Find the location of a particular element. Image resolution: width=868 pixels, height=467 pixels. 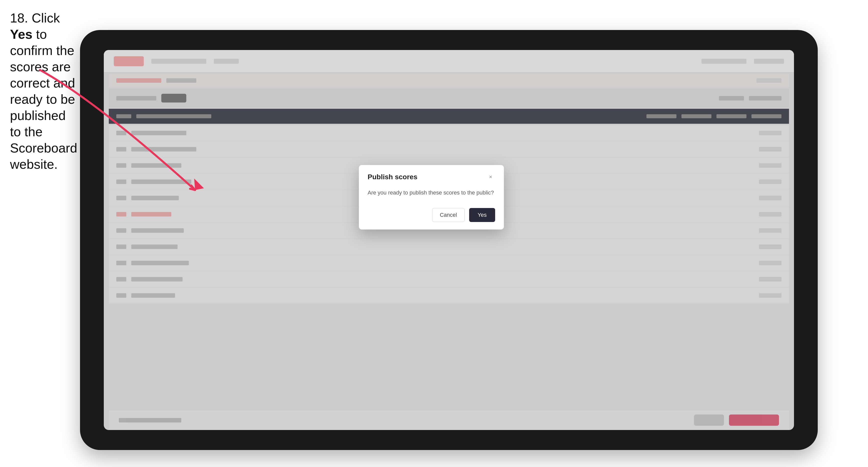

cancel-button: Cancel is located at coordinates (448, 215).